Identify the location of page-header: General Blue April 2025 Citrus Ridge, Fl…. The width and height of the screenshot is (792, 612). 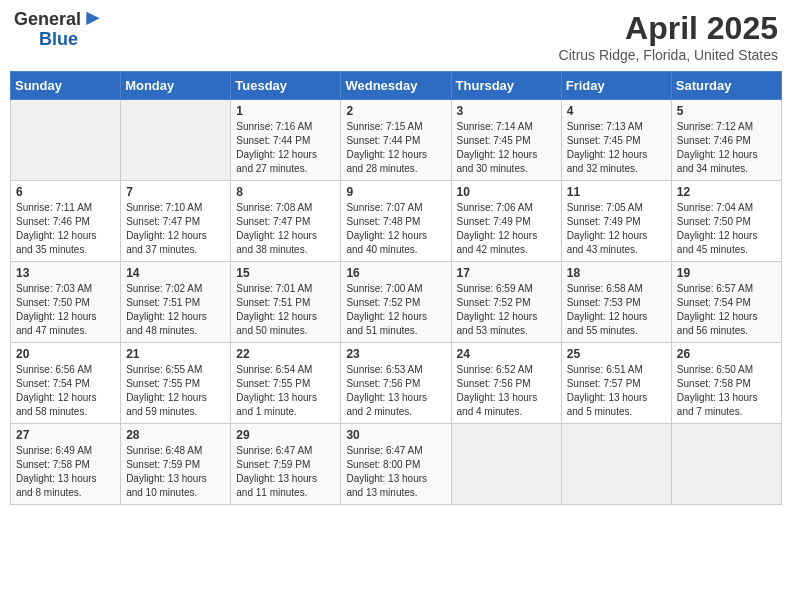
(396, 36).